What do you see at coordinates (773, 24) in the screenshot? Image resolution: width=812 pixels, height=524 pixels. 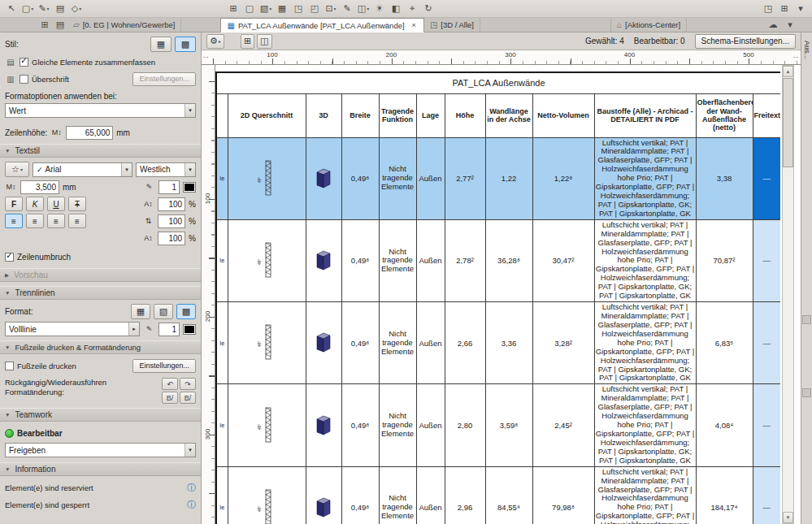 I see `cloud-teamwork-icon: ☁` at bounding box center [773, 24].